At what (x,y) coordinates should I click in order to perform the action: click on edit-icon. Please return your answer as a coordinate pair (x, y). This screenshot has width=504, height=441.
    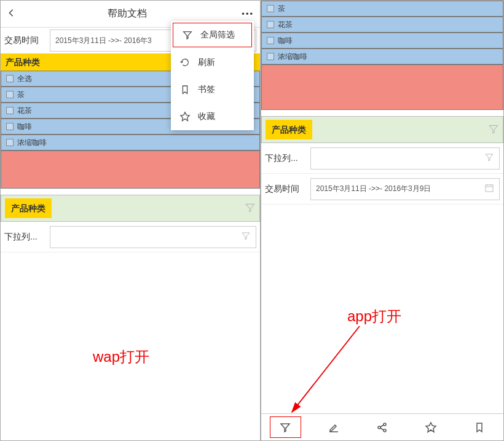
    Looking at the image, I should click on (334, 427).